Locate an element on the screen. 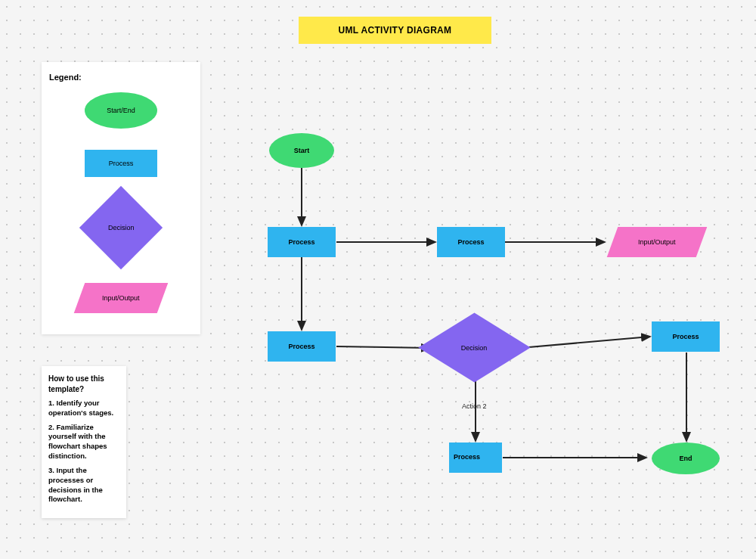 This screenshot has width=756, height=559. end-node-label: End is located at coordinates (686, 458).